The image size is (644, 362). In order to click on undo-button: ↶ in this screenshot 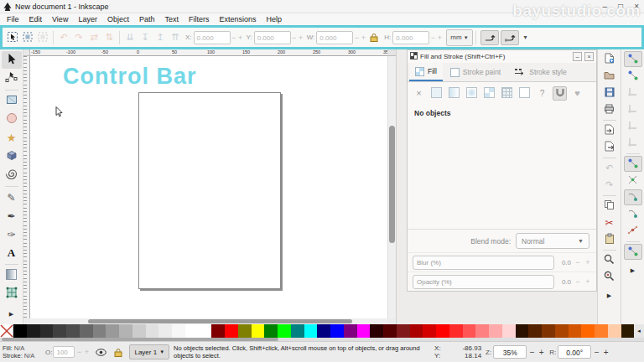, I will do `click(610, 168)`.